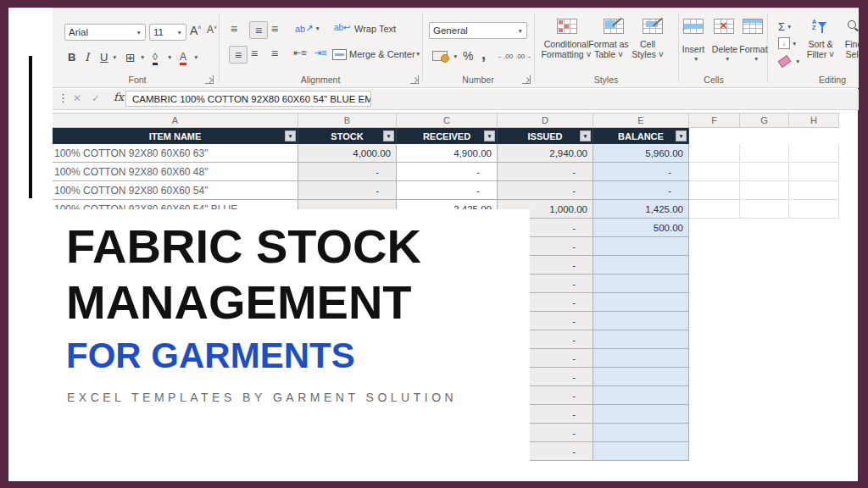  What do you see at coordinates (821, 49) in the screenshot?
I see `sort-filter-button: Sort &Filter ˅` at bounding box center [821, 49].